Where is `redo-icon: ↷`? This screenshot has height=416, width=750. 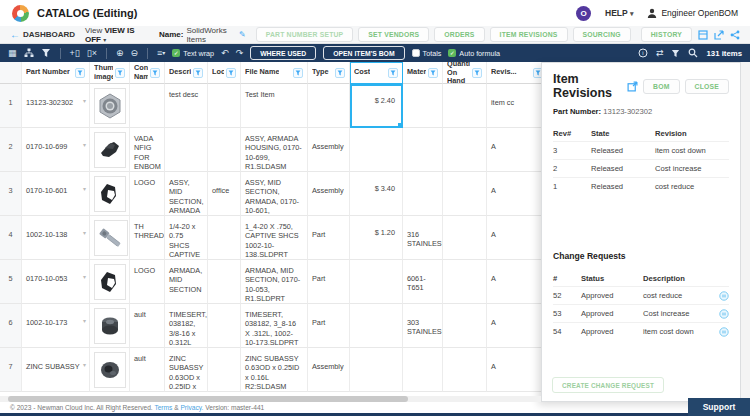
redo-icon: ↷ is located at coordinates (240, 54).